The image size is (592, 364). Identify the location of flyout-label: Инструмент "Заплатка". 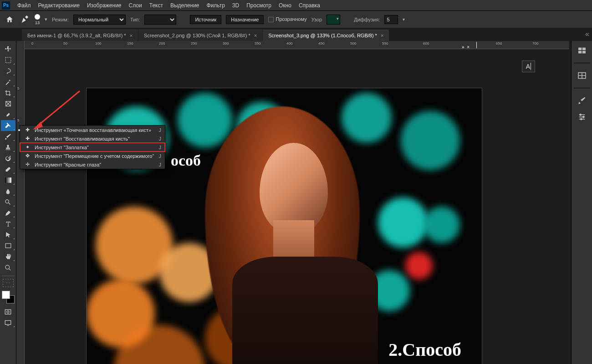
(62, 147).